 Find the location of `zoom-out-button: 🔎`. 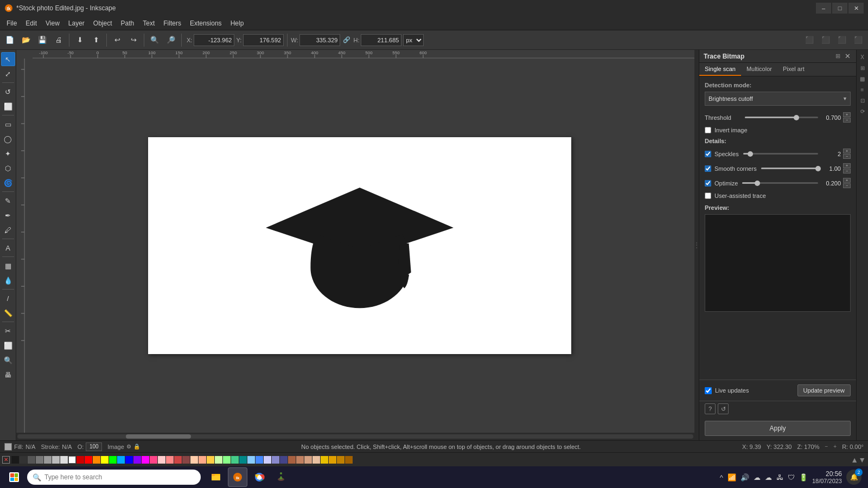

zoom-out-button: 🔎 is located at coordinates (171, 40).